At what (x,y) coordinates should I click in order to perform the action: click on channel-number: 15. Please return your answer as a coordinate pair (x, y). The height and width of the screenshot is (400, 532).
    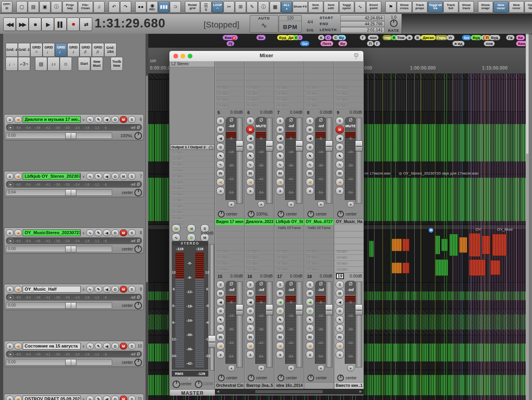
    Looking at the image, I should click on (220, 276).